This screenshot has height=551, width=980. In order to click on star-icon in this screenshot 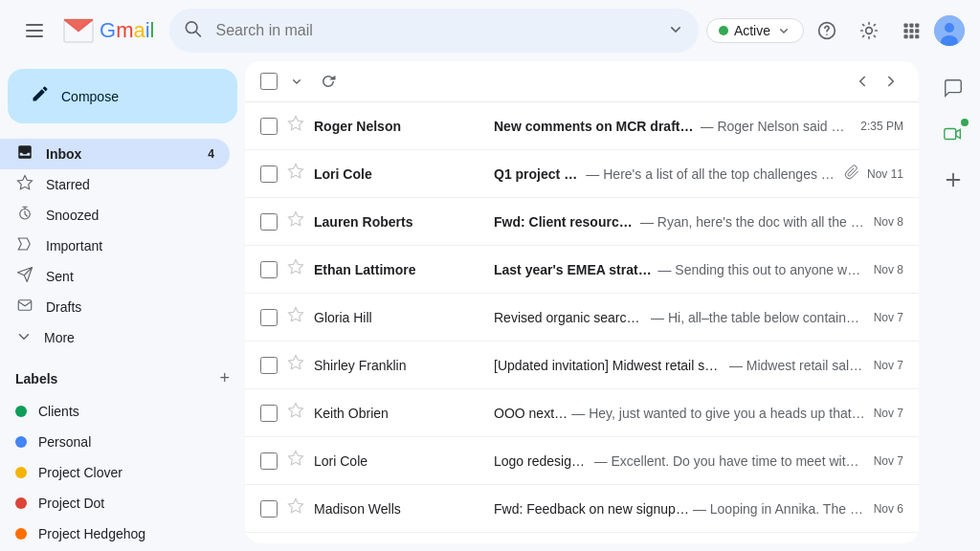, I will do `click(25, 186)`.